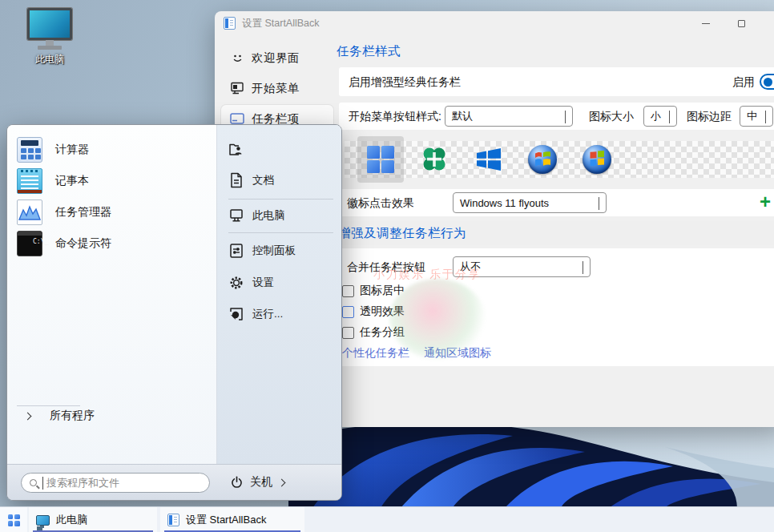 The image size is (774, 532). Describe the element at coordinates (14, 521) in the screenshot. I see `windows-start-icon` at that location.